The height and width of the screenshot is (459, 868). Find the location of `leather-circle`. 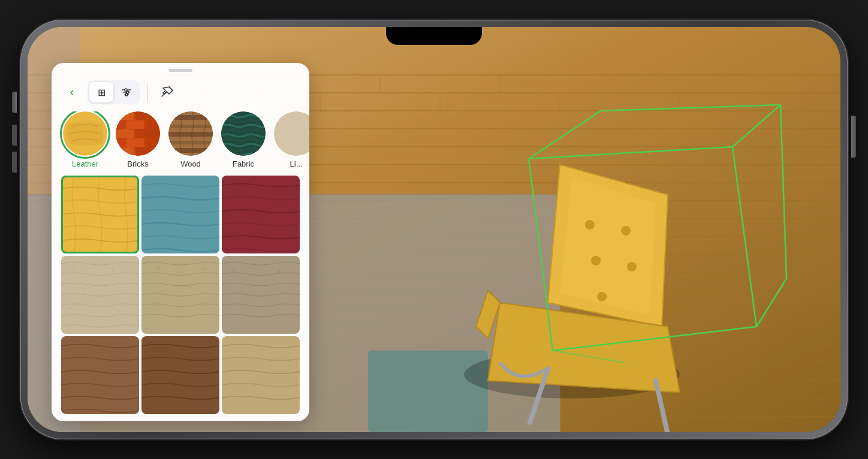

leather-circle is located at coordinates (85, 134).